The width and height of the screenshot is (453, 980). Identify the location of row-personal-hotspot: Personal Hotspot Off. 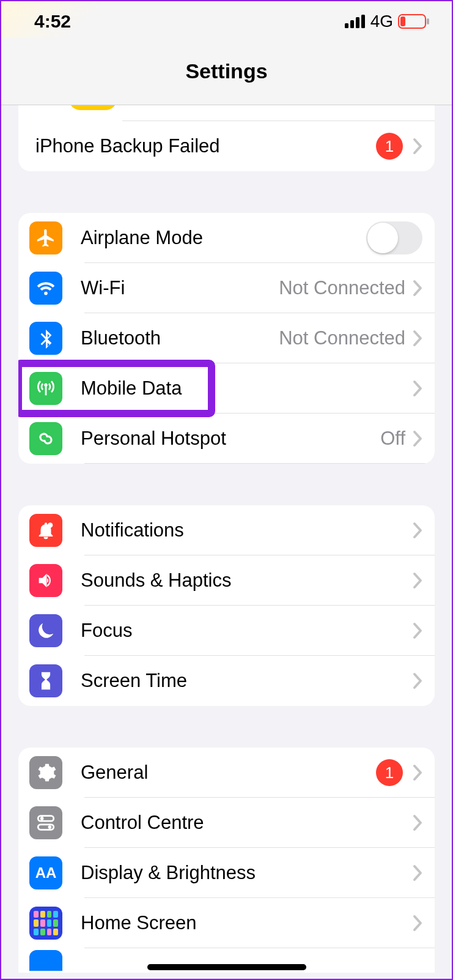
(226, 439).